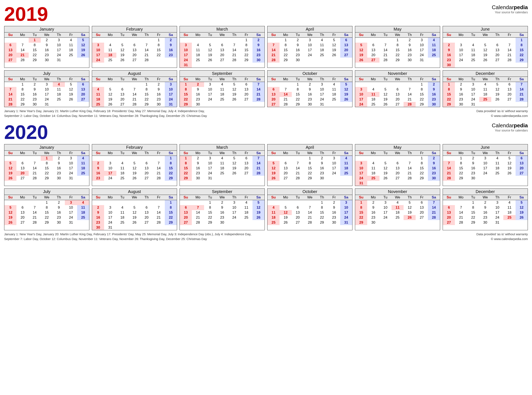 This screenshot has width=532, height=395. I want to click on day-cell: 31, so click(47, 104).